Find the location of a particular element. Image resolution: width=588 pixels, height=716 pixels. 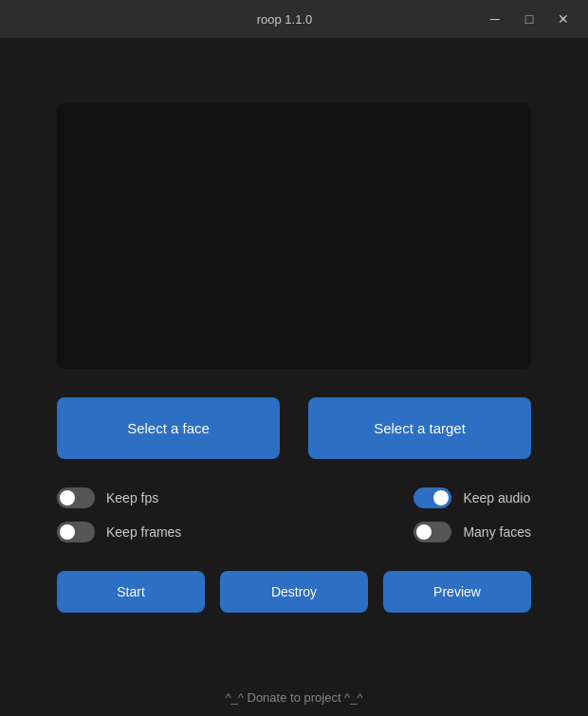

keep-fps-label: Keep fps is located at coordinates (133, 498).